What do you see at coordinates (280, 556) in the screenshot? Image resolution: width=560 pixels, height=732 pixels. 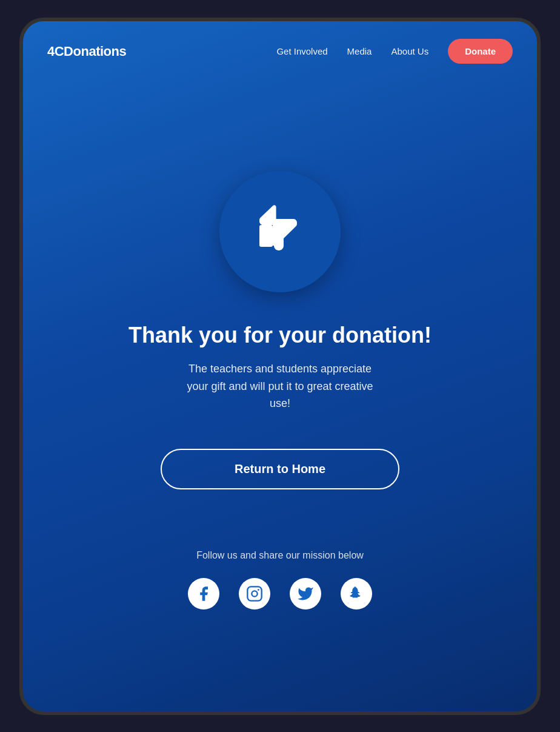 I see `follow-text: Follow us and share our mission below` at bounding box center [280, 556].